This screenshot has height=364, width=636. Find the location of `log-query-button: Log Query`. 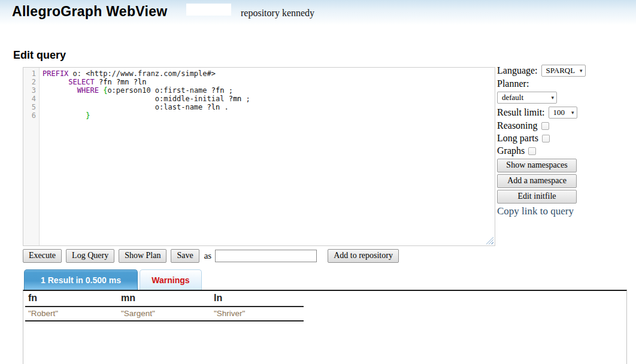

log-query-button: Log Query is located at coordinates (90, 256).